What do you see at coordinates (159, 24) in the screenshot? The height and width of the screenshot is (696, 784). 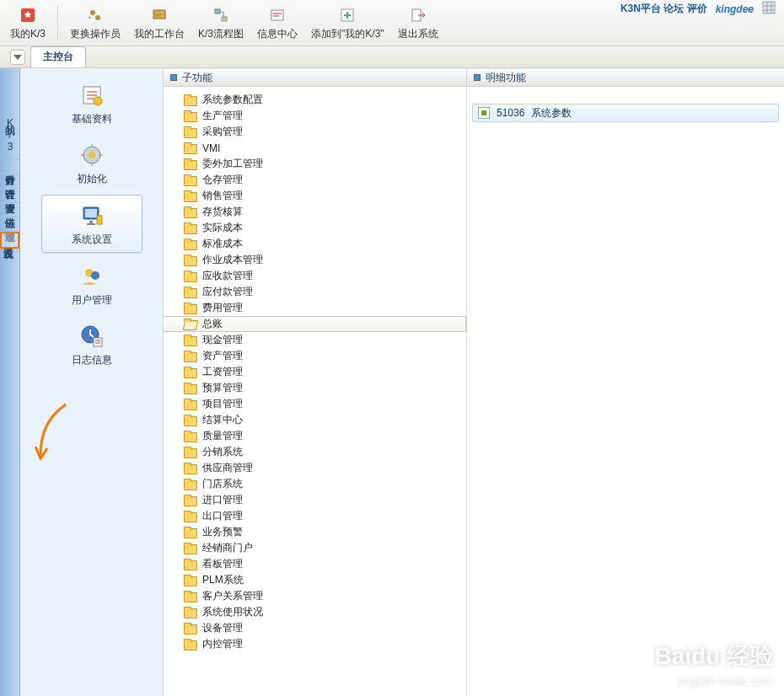 I see `tb-workbench: 我的工作台` at bounding box center [159, 24].